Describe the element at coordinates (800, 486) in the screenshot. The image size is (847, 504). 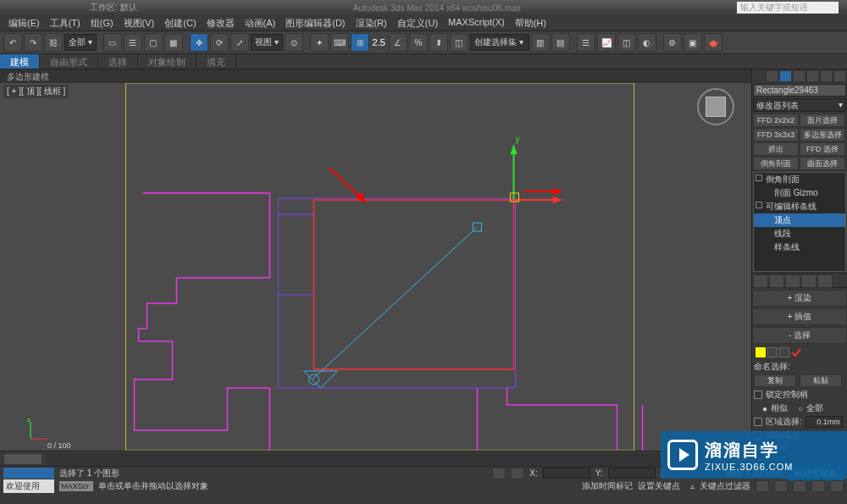
I see `prev-frame-icon` at that location.